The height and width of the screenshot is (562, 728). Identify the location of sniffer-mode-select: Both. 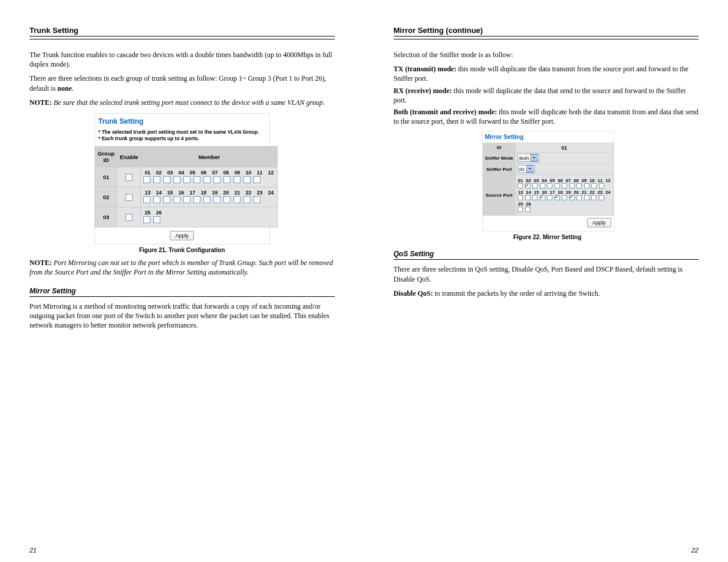
(528, 158).